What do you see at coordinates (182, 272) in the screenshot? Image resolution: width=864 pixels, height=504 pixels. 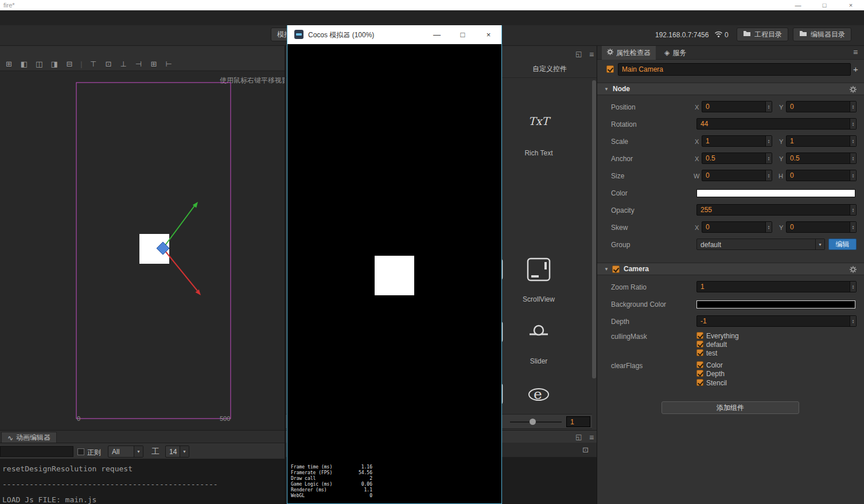 I see `gizmo-x-axis-arrow` at bounding box center [182, 272].